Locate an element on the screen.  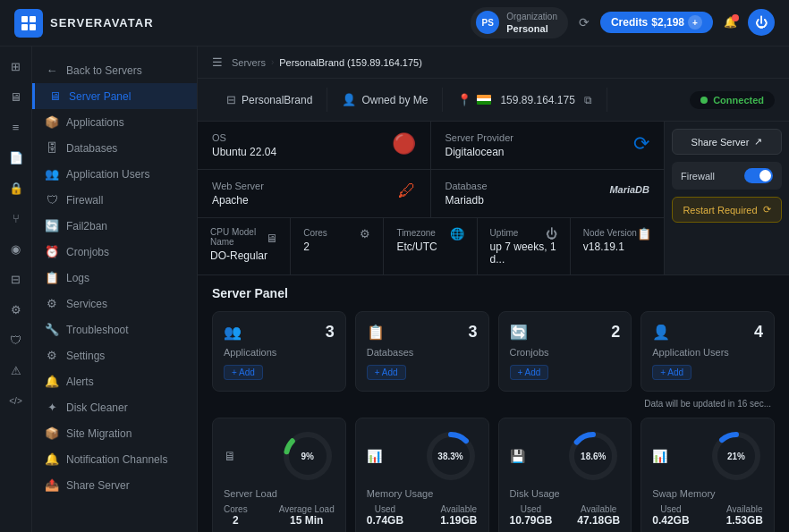
app-users-add-button: + Add is located at coordinates (672, 372).